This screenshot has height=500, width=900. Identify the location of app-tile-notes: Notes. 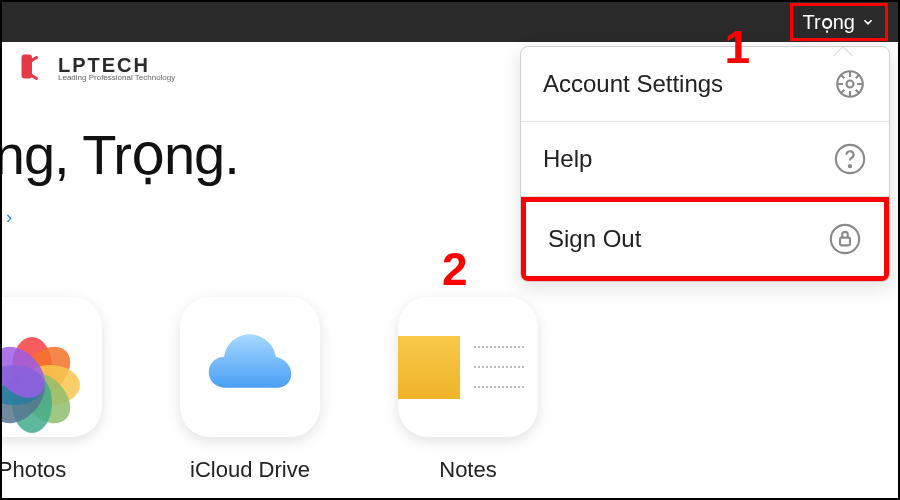
(468, 390).